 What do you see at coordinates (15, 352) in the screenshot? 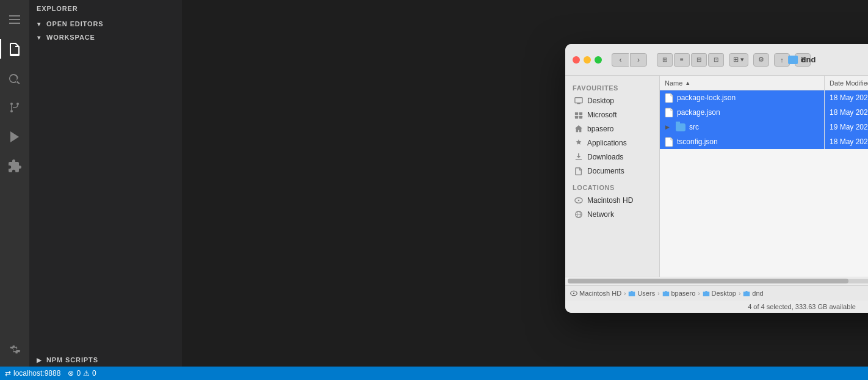
I see `activity-settings-icon` at bounding box center [15, 352].